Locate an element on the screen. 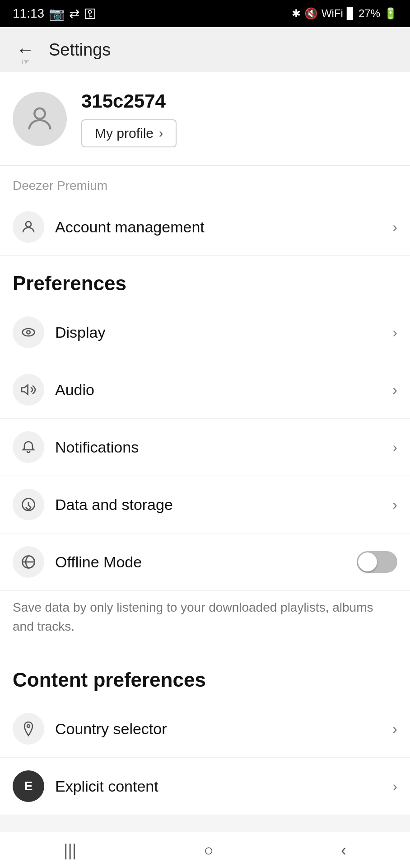 Image resolution: width=410 pixels, height=868 pixels. account-icon is located at coordinates (28, 227).